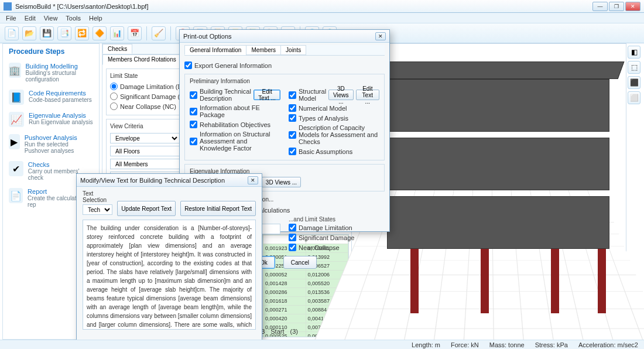 This screenshot has height=349, width=644. I want to click on menu-help: Help, so click(96, 18).